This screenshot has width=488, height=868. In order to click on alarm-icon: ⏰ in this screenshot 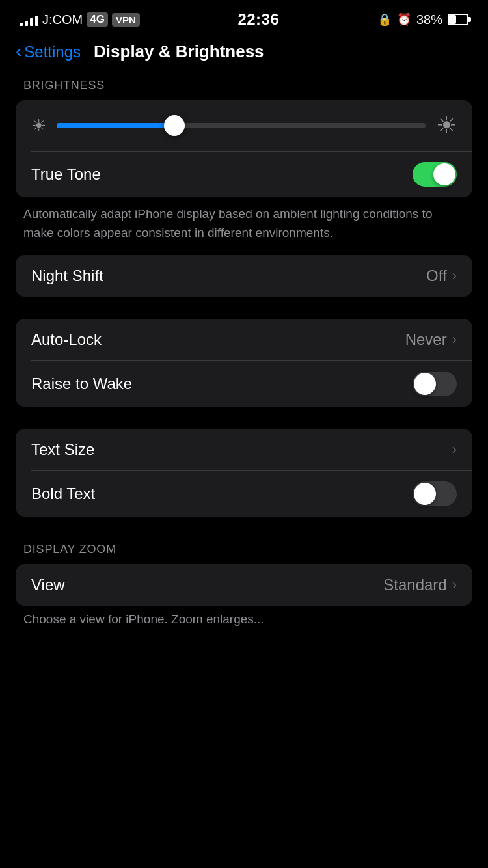, I will do `click(404, 20)`.